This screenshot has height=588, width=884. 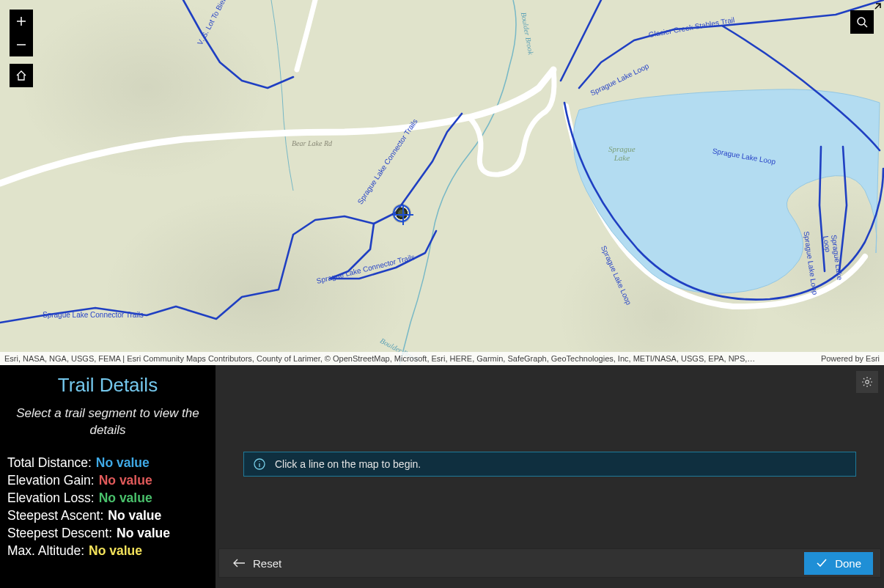 What do you see at coordinates (108, 551) in the screenshot?
I see `stat-max-altitude: Max. Altitude: No value` at bounding box center [108, 551].